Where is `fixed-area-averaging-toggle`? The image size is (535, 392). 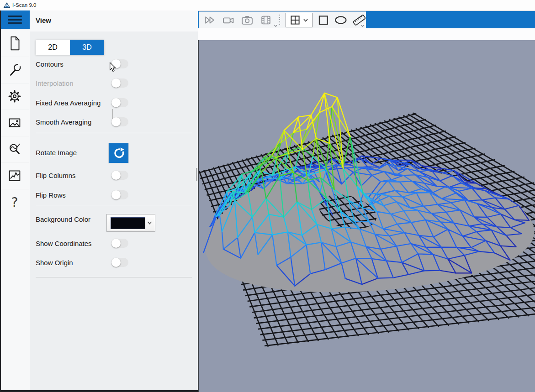 fixed-area-averaging-toggle is located at coordinates (120, 103).